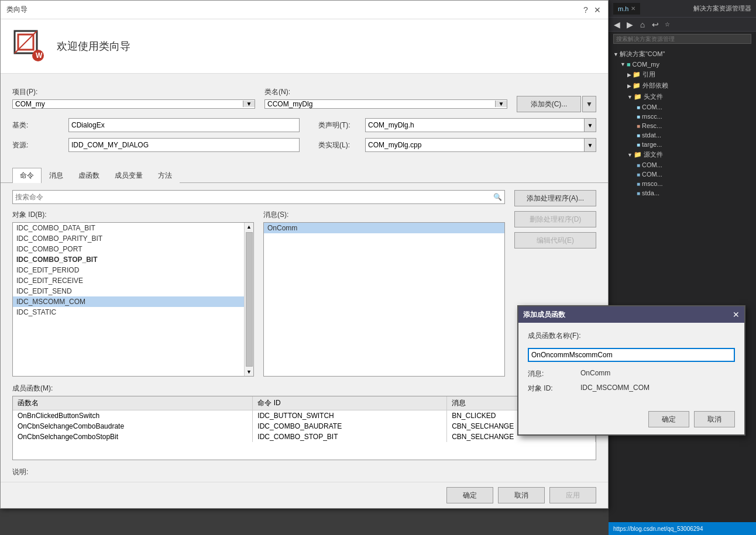  I want to click on class-decl-label: 类声明(T):, so click(332, 125).